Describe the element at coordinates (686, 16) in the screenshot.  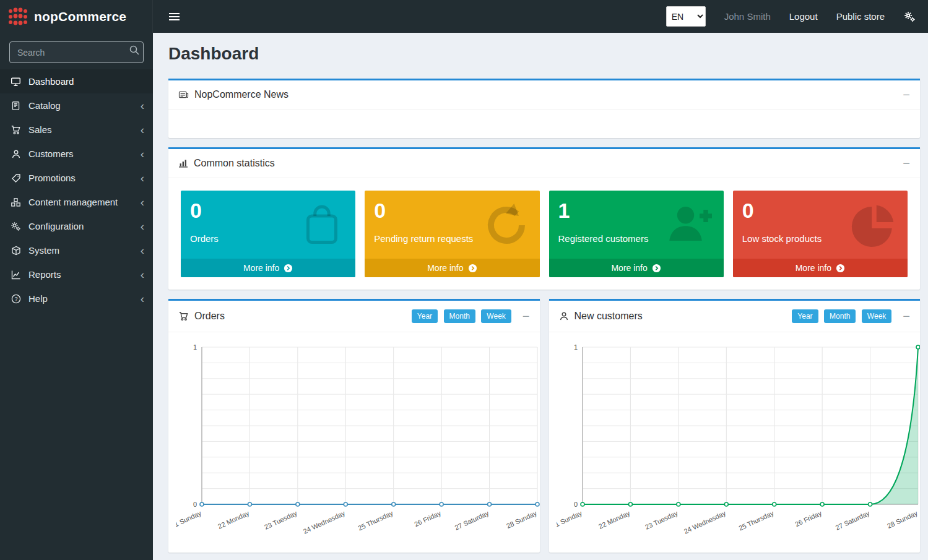
I see `language-select: EN` at that location.